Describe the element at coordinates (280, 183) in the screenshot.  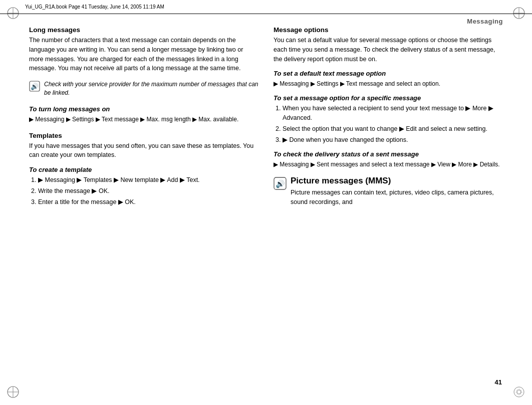
I see `picture-messages-icon: 🔊` at that location.